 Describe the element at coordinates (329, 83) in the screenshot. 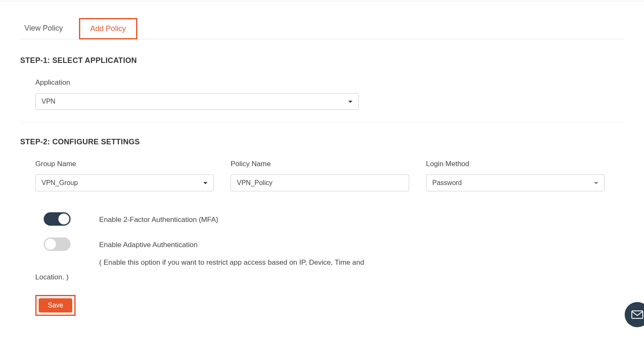

I see `application-label: Application` at that location.